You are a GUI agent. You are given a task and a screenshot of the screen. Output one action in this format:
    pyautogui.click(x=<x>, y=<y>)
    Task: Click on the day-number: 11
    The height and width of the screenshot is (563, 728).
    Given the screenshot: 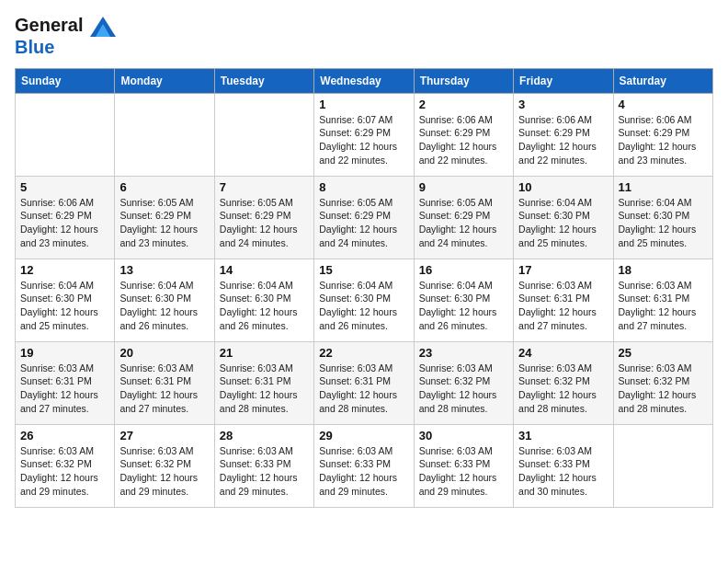 What is the action you would take?
    pyautogui.click(x=664, y=188)
    